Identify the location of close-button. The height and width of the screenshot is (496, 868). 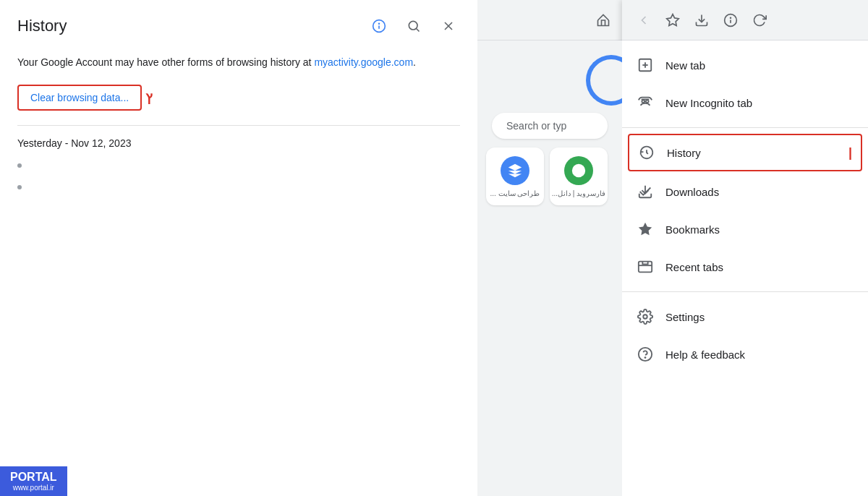
(448, 26).